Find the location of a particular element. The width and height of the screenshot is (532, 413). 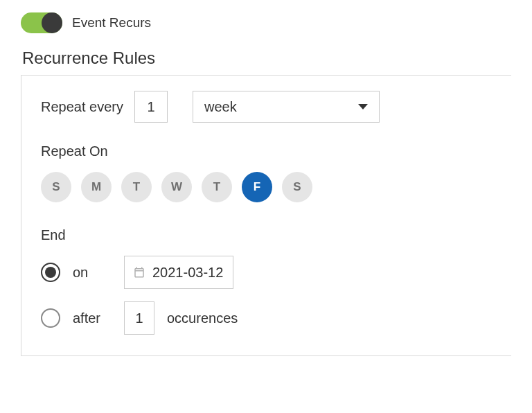

day-button-4: T is located at coordinates (217, 187).